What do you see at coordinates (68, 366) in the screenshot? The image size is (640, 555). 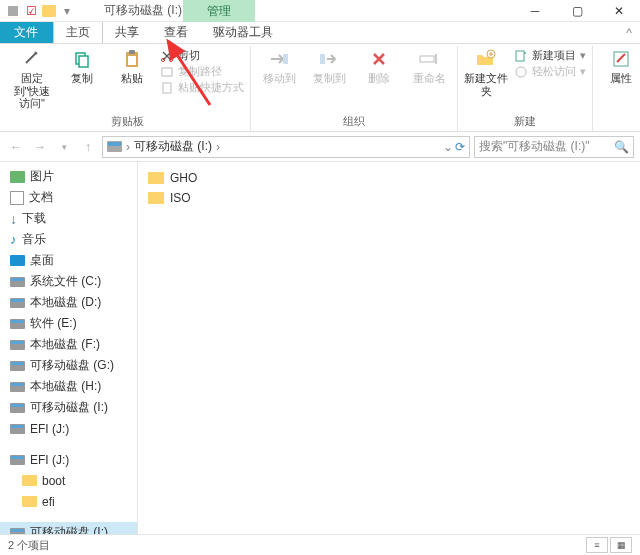 I see `tree-item: 可移动磁盘 (G:)` at bounding box center [68, 366].